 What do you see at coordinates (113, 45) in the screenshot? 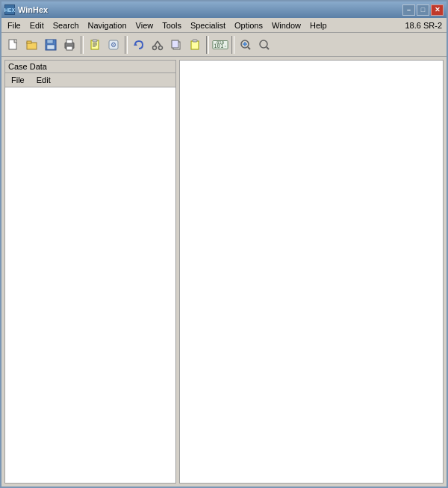
I see `wrench-button: ⚙` at bounding box center [113, 45].